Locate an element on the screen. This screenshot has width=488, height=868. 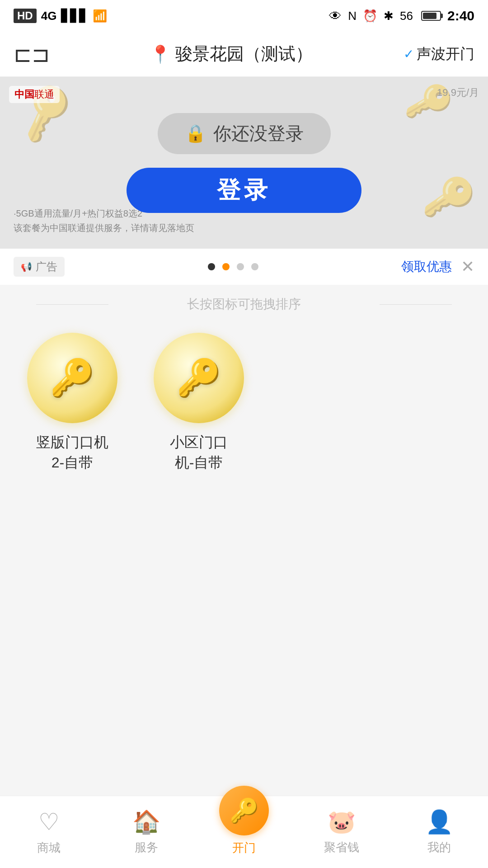
eye-icon: 👁 is located at coordinates (335, 16).